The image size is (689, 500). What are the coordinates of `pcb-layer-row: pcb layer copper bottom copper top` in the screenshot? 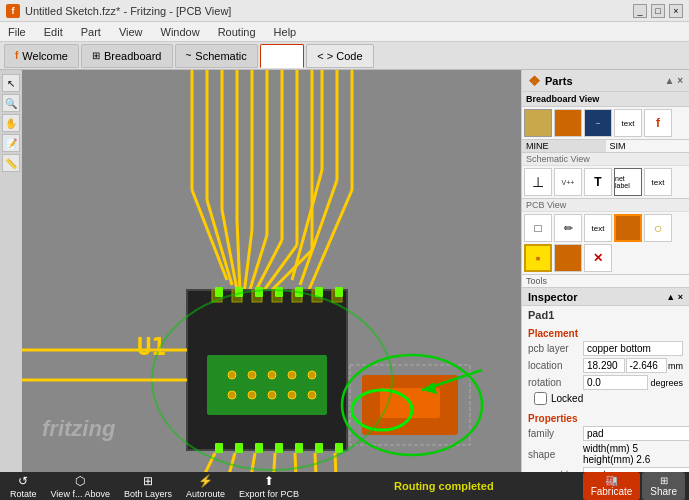 It's located at (606, 348).